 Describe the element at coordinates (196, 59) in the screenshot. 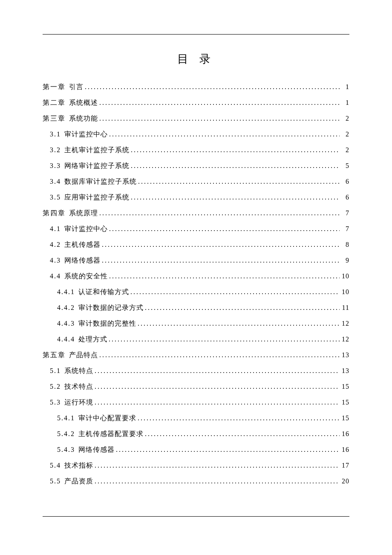

I see `toc-title: 目 录` at that location.